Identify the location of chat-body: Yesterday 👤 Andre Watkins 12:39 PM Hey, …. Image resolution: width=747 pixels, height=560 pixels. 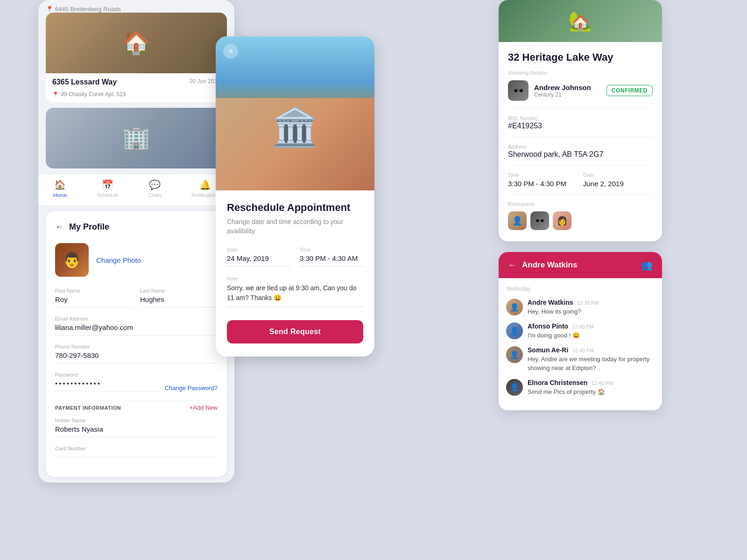
(580, 344).